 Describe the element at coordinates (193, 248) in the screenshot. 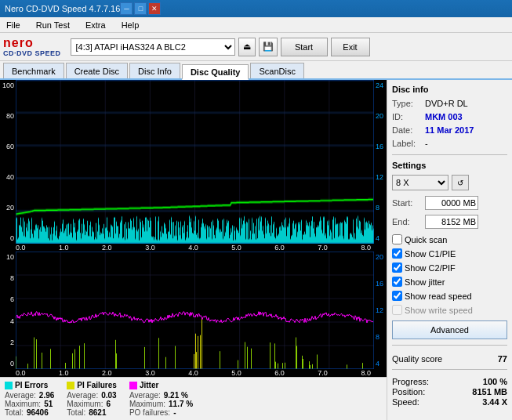

I see `chart1-x-axis: 0.01.02.03.04.05.06.07.08.0` at that location.